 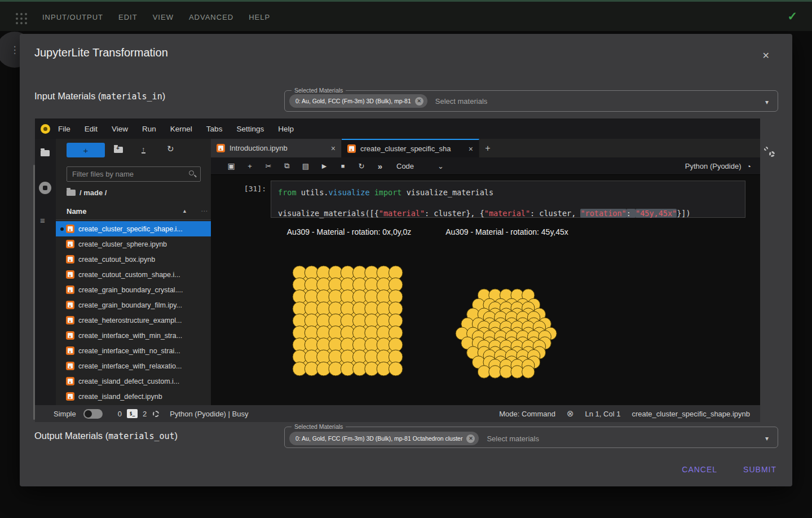 What do you see at coordinates (214, 129) in the screenshot?
I see `jupyter-menu-item: Tabs` at bounding box center [214, 129].